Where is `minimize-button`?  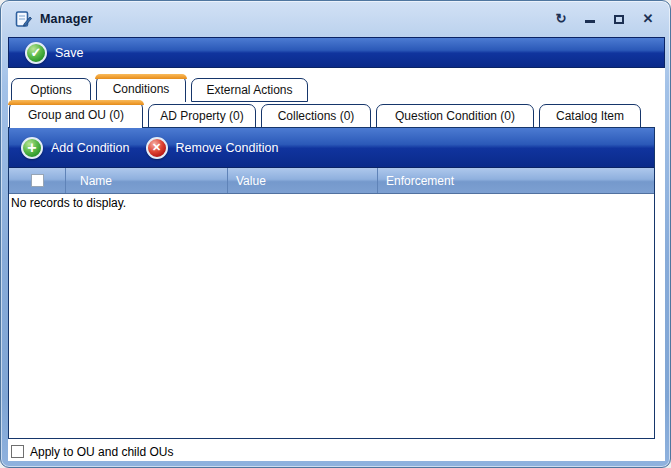 minimize-button is located at coordinates (590, 19).